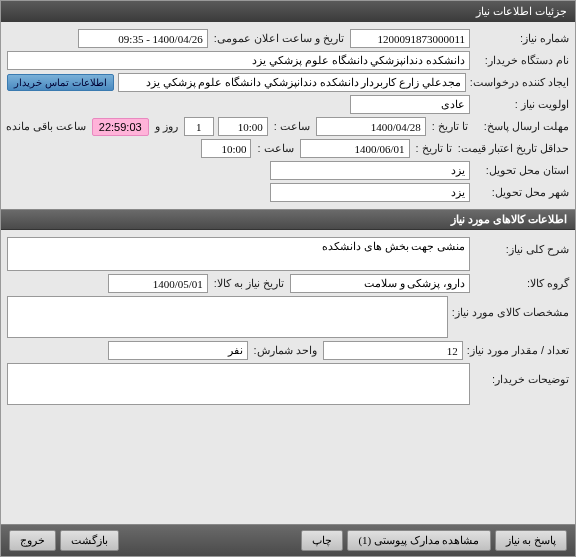  What do you see at coordinates (243, 126) in the screenshot?
I see `deadline-time-input` at bounding box center [243, 126].